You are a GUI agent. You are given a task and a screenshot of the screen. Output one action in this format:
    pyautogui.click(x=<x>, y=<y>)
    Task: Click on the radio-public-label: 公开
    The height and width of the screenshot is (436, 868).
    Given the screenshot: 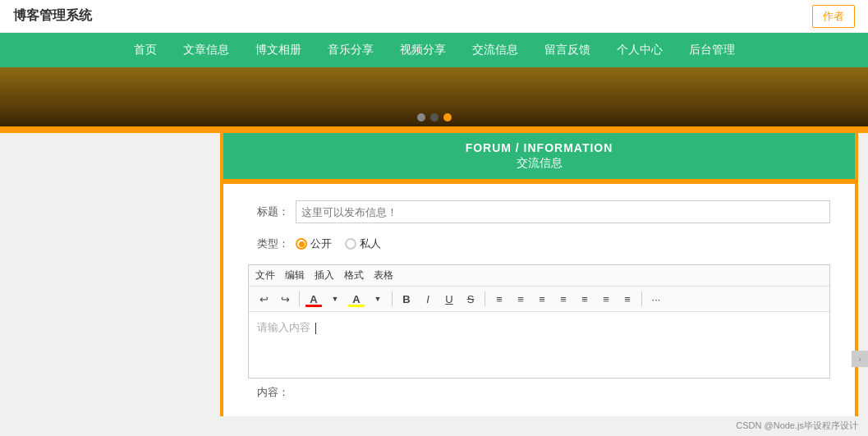 What is the action you would take?
    pyautogui.click(x=321, y=244)
    